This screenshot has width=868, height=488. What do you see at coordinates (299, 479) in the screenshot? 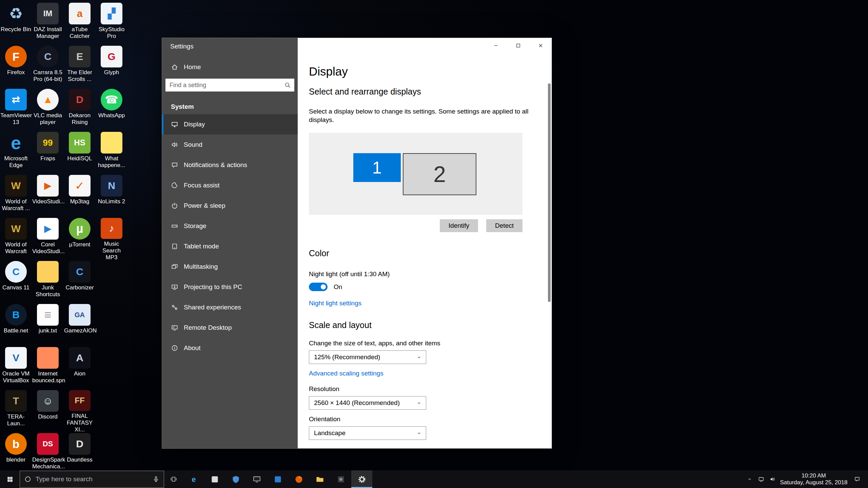
I see `taskbar-app-firefox` at bounding box center [299, 479].